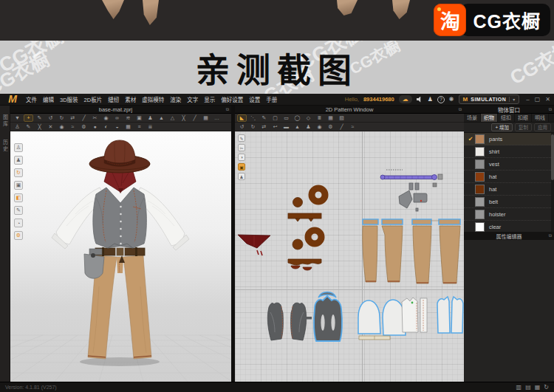  Describe the element at coordinates (232, 99) in the screenshot. I see `menu-item: 偏好设置` at that location.